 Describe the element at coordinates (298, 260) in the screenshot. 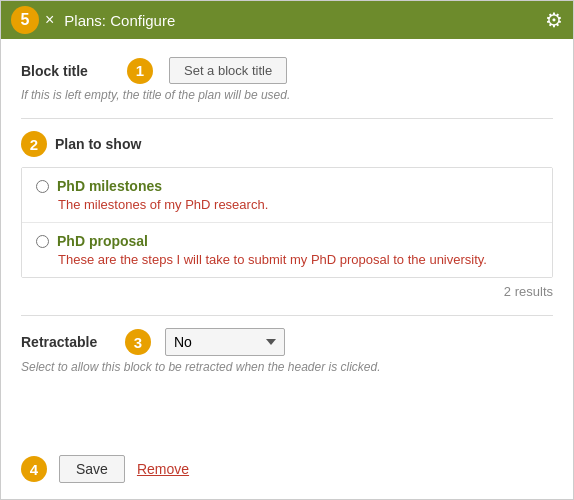

I see `plan-desc-1: These are the steps I will take to submi…` at that location.